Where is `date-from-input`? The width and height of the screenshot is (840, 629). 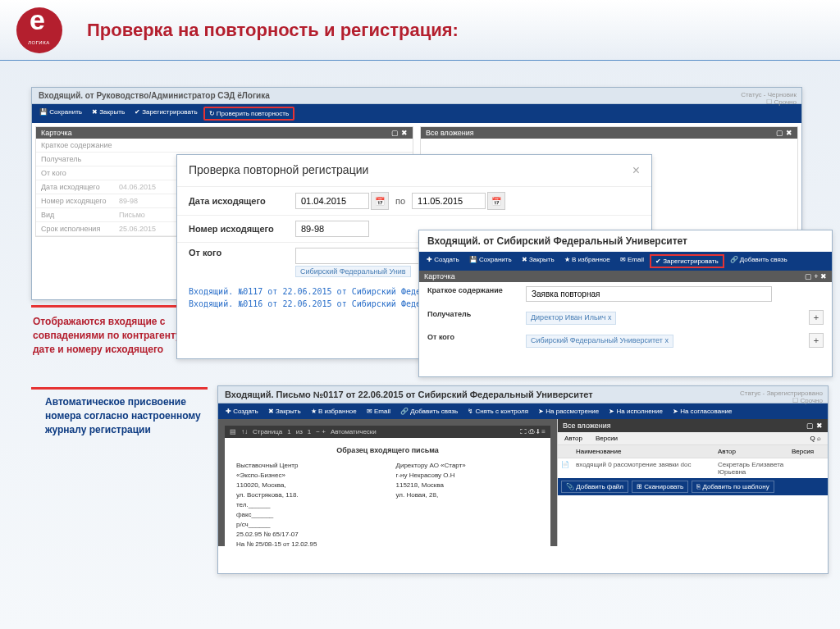
date-from-input is located at coordinates (332, 201).